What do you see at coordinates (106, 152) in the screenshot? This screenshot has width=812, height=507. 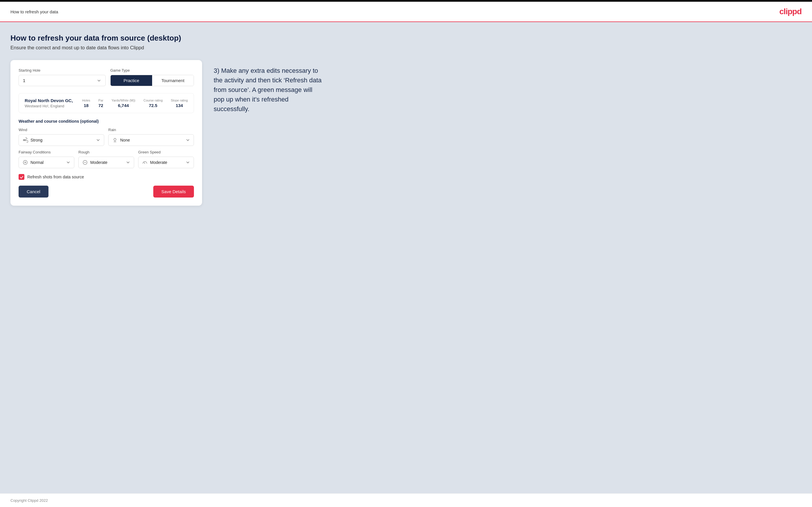 I see `rough-label: Rough` at bounding box center [106, 152].